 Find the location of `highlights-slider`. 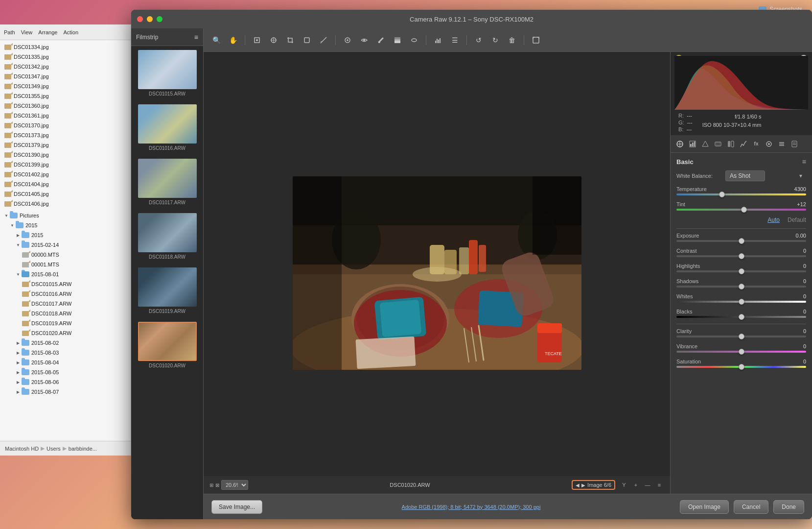

highlights-slider is located at coordinates (741, 271).